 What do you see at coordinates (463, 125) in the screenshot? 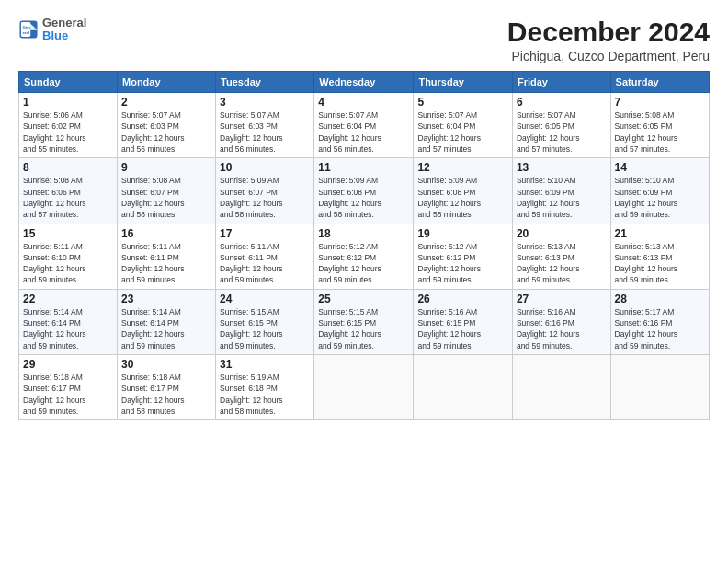
I see `calendar-cell: 5Sunrise: 5:07 AMSunset: 6:04 PMDaylight…` at bounding box center [463, 125].